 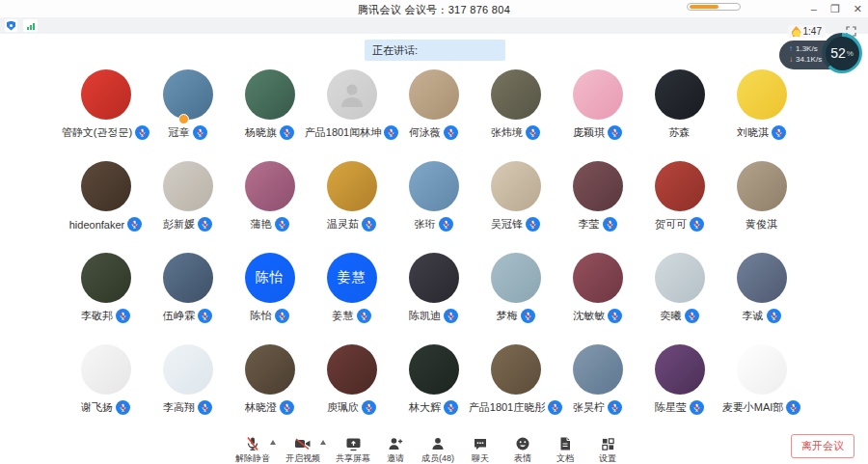 What do you see at coordinates (434, 197) in the screenshot?
I see `participant-tile: 张珩` at bounding box center [434, 197].